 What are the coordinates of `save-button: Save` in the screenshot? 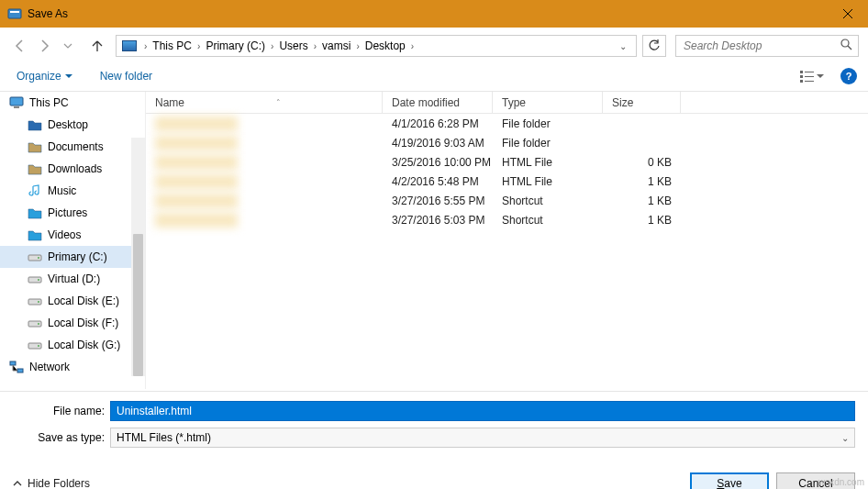 It's located at (729, 481).